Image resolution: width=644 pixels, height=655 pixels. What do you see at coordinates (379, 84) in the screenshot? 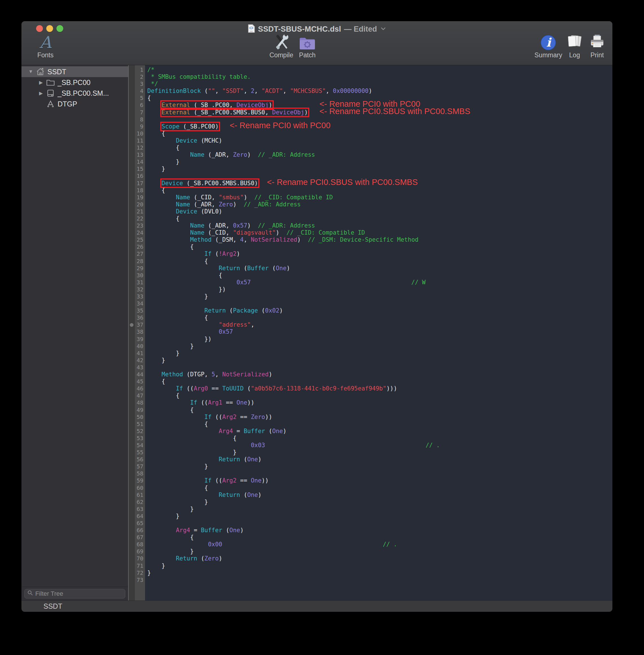
I see `code-text: */` at bounding box center [379, 84].